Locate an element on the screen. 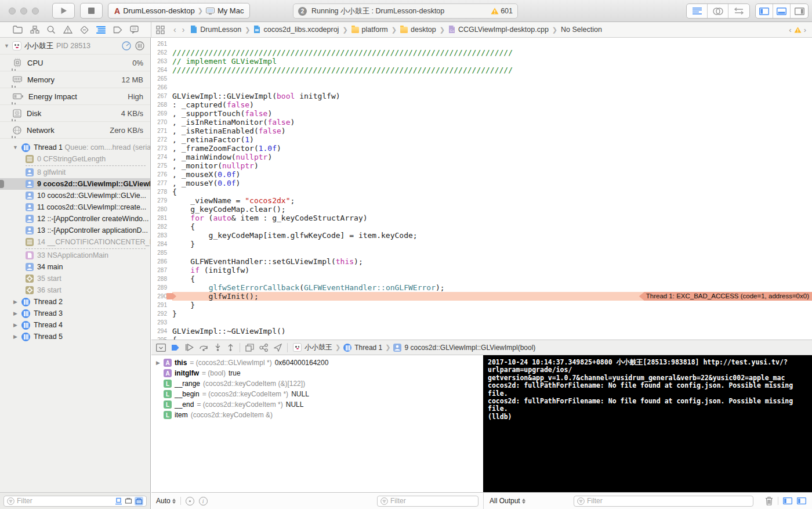 This screenshot has height=509, width=812. frames-filter-icon is located at coordinates (129, 501).